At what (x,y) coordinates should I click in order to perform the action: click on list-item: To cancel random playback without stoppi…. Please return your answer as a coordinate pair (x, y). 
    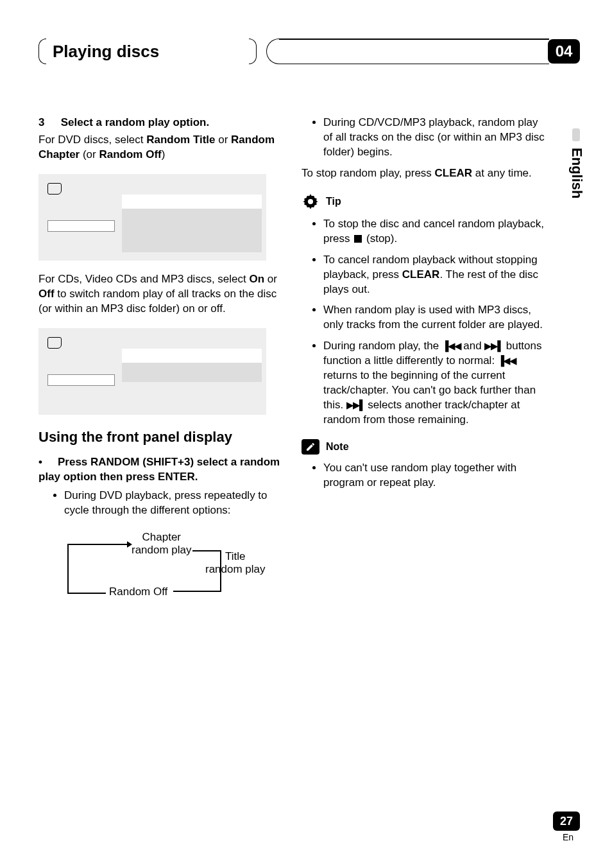
    Looking at the image, I should click on (434, 275).